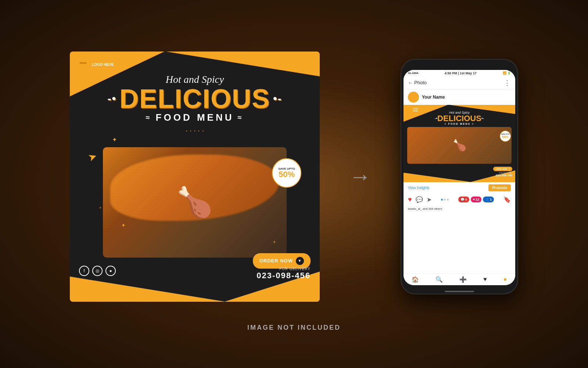 This screenshot has width=588, height=368. I want to click on order-now-button: ORDER NOW ▼, so click(282, 261).